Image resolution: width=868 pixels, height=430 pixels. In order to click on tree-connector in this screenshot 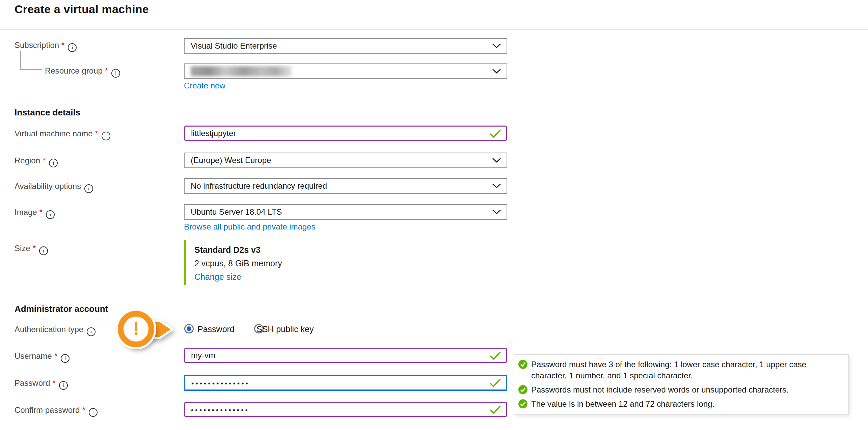, I will do `click(31, 60)`.